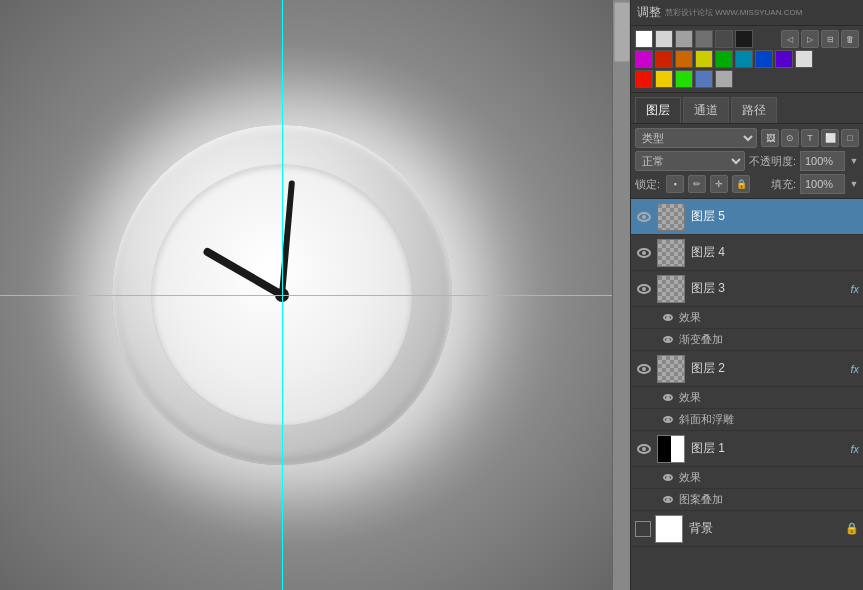 Image resolution: width=863 pixels, height=590 pixels. What do you see at coordinates (690, 318) in the screenshot?
I see `layer-3-effect-label: 效果` at bounding box center [690, 318].